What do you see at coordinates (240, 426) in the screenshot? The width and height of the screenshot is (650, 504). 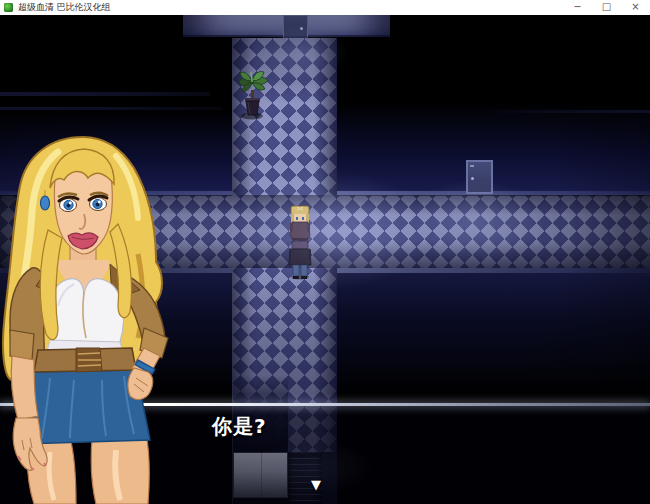 I see `dialogue-text: 你是?` at bounding box center [240, 426].